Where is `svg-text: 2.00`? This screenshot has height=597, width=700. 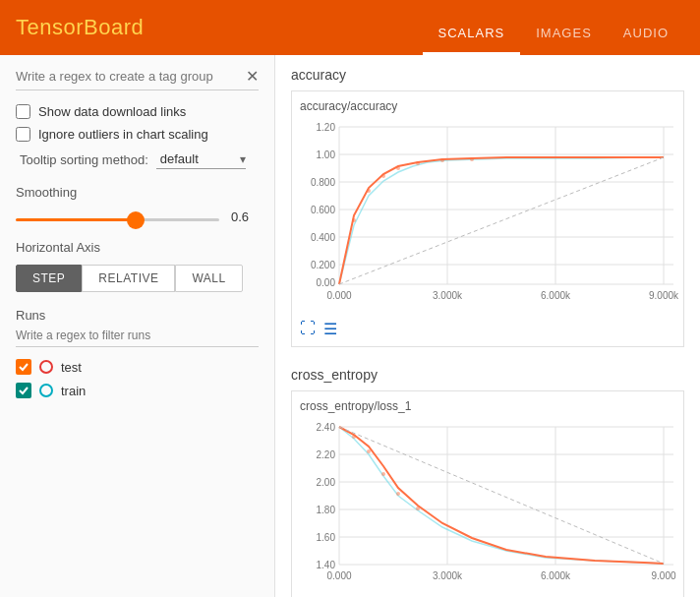
svg-text: 2.00 is located at coordinates (326, 482).